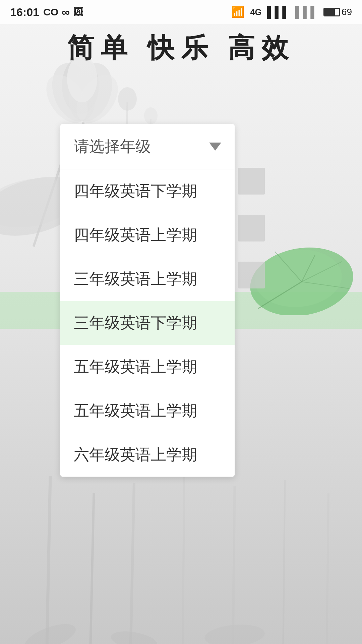 This screenshot has width=362, height=644. I want to click on dropdown-item-1: 四年级英语上学期, so click(147, 235).